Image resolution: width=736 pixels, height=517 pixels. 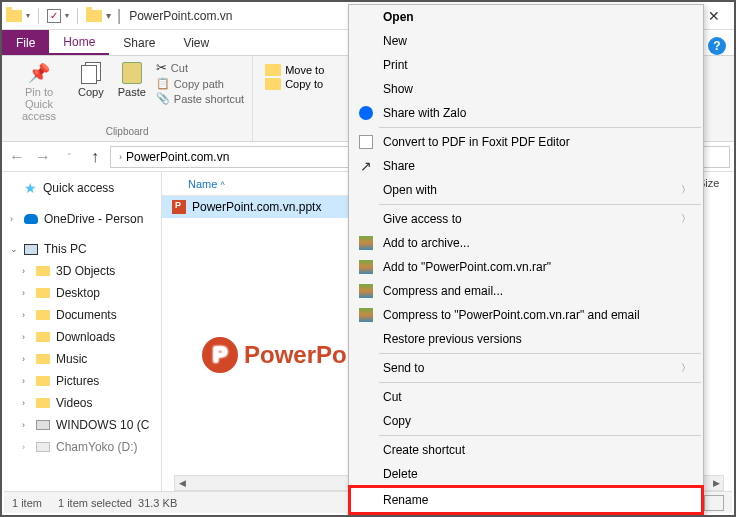 I want to click on recent-dropdown: ˅, so click(x=69, y=157).